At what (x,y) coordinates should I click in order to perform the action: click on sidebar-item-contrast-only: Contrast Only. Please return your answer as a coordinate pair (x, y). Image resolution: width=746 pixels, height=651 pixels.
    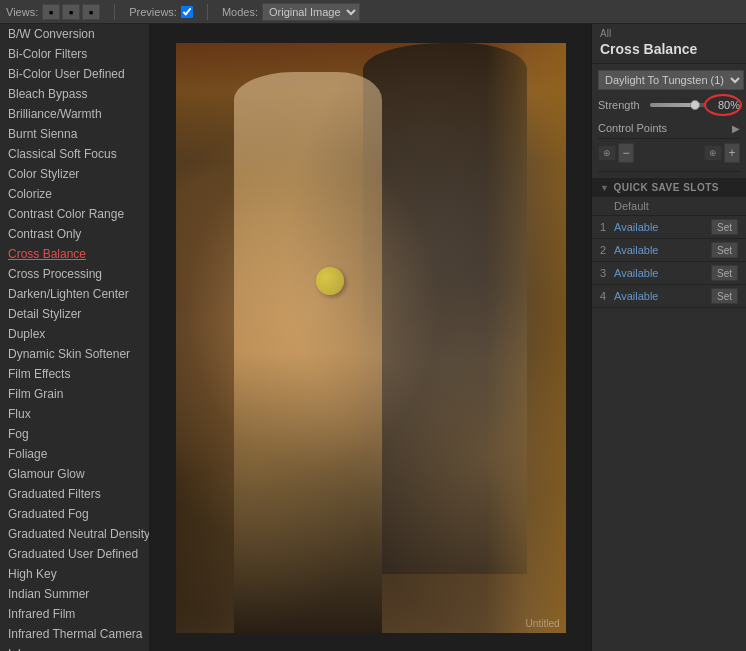
    Looking at the image, I should click on (74, 234).